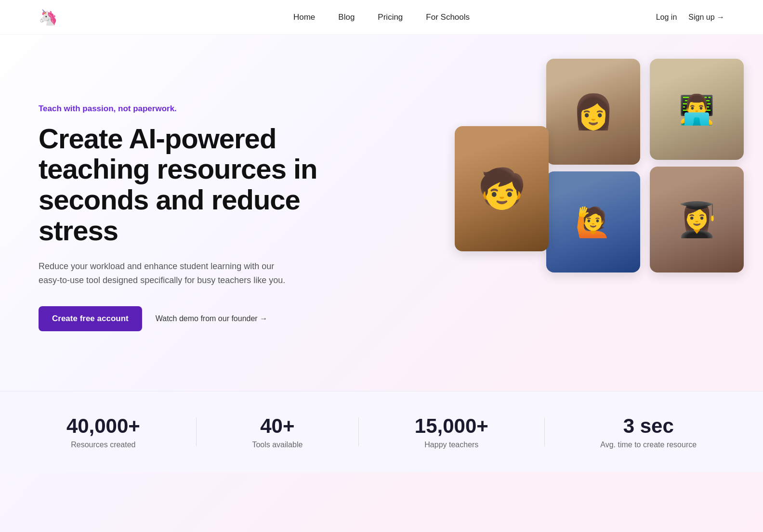 The height and width of the screenshot is (532, 763). What do you see at coordinates (390, 17) in the screenshot?
I see `nav-pricing: Pricing` at bounding box center [390, 17].